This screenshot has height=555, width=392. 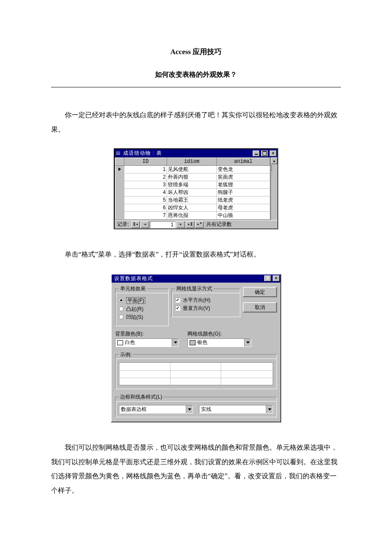 What do you see at coordinates (142, 309) in the screenshot?
I see `radio-raised: 凸起(R)` at bounding box center [142, 309].